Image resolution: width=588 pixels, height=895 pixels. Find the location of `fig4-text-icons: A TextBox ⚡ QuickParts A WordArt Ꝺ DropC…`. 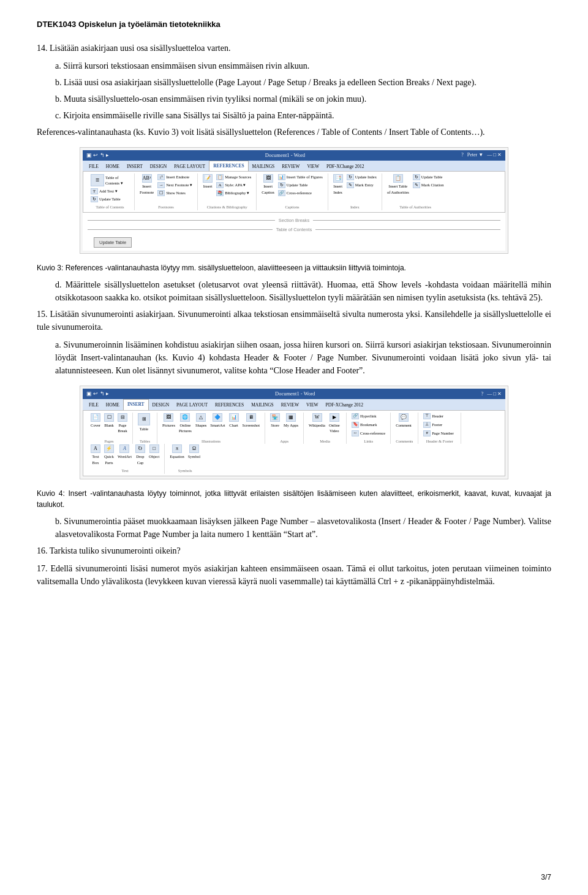

fig4-text-icons: A TextBox ⚡ QuickParts A WordArt Ꝺ DropC… is located at coordinates (125, 455).